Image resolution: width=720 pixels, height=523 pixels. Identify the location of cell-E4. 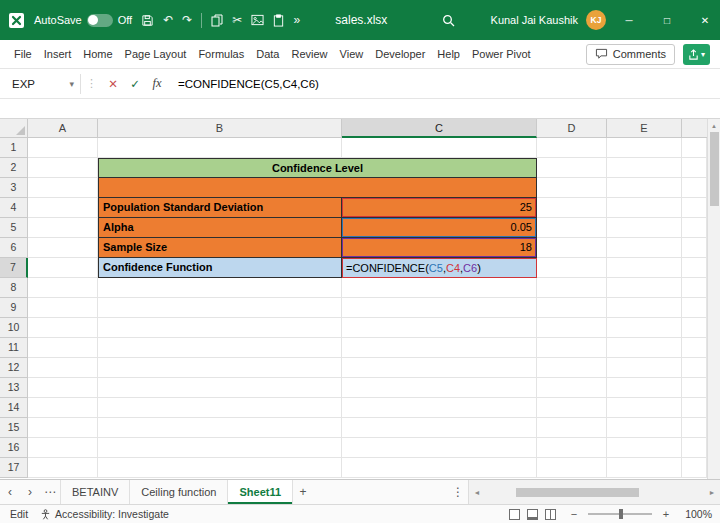
(644, 208).